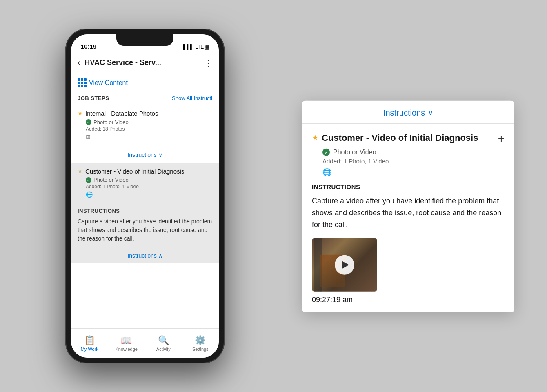 This screenshot has width=547, height=392. Describe the element at coordinates (408, 172) in the screenshot. I see `card-globe-icon: 🌐` at that location.